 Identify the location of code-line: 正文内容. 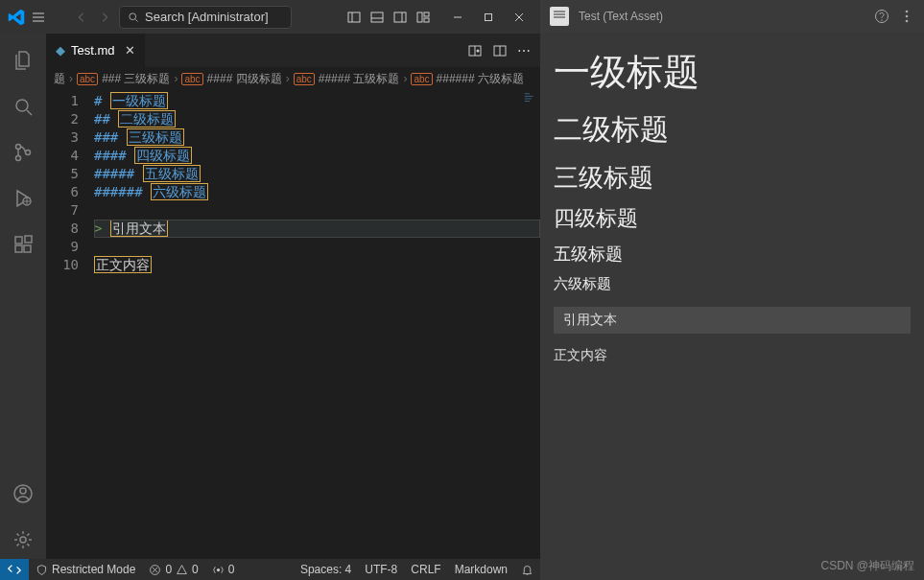
(317, 265).